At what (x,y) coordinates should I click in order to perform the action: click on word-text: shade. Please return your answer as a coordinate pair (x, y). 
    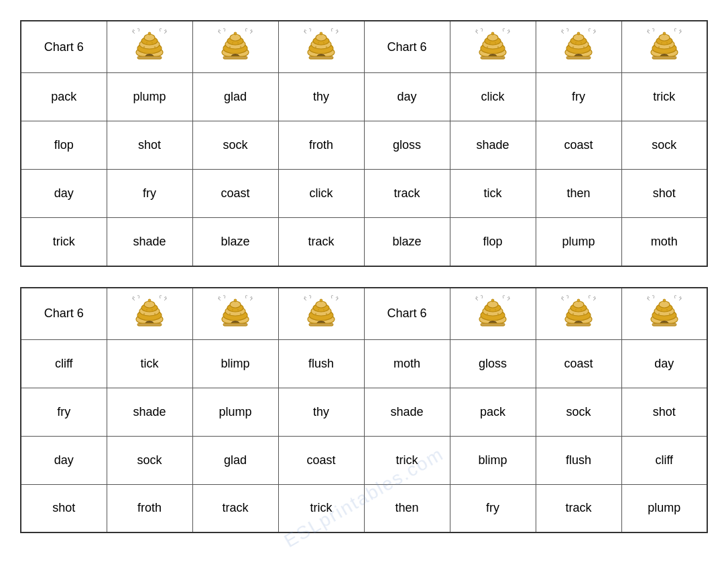
    Looking at the image, I should click on (406, 412).